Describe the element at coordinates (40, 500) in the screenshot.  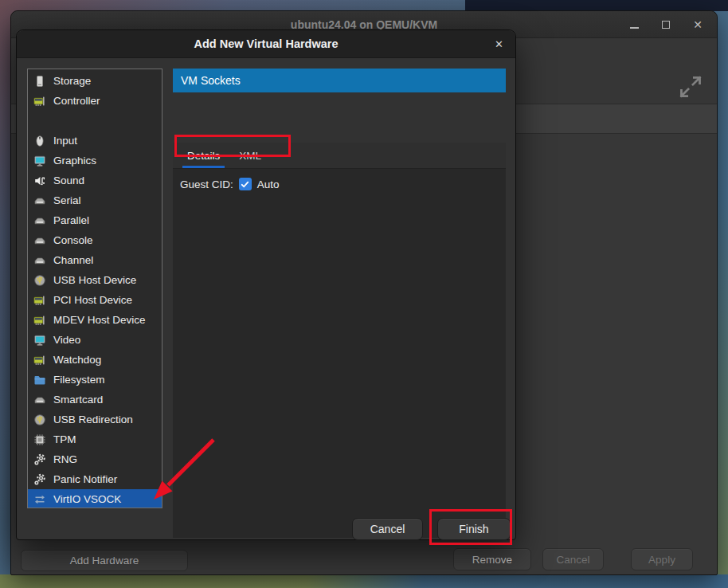
I see `swap-arrows-icon` at that location.